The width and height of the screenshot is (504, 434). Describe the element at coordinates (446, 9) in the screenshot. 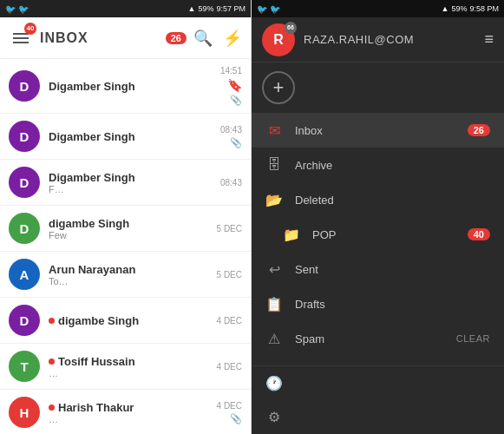

I see `right-signal: ▲` at that location.